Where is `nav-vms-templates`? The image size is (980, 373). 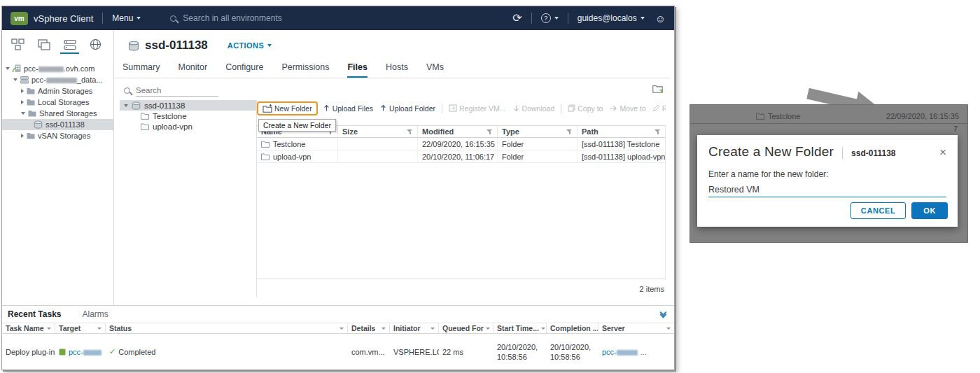 nav-vms-templates is located at coordinates (43, 45).